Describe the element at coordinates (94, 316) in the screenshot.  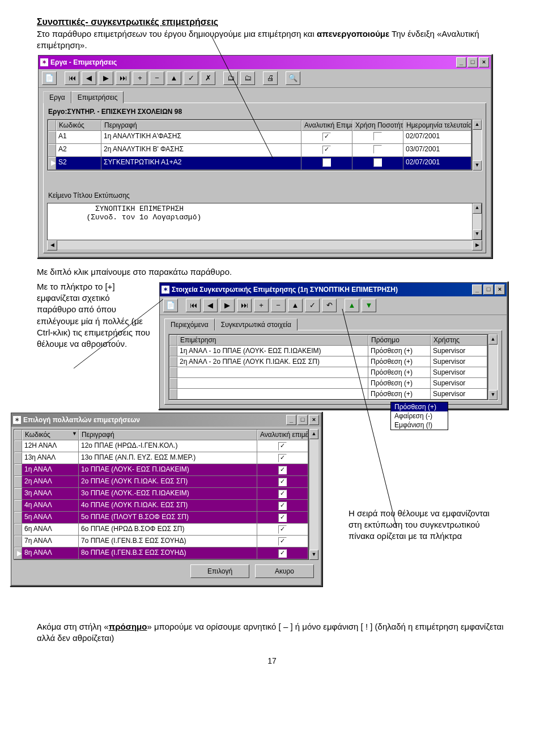
I see `doc-p3: Με το πλήκτρο το [+] εμφανίζεται σχετικό…` at that location.